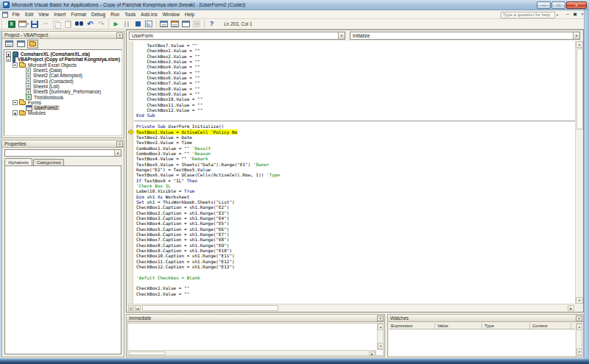  Describe the element at coordinates (163, 24) in the screenshot. I see `project-explorer-button` at that location.